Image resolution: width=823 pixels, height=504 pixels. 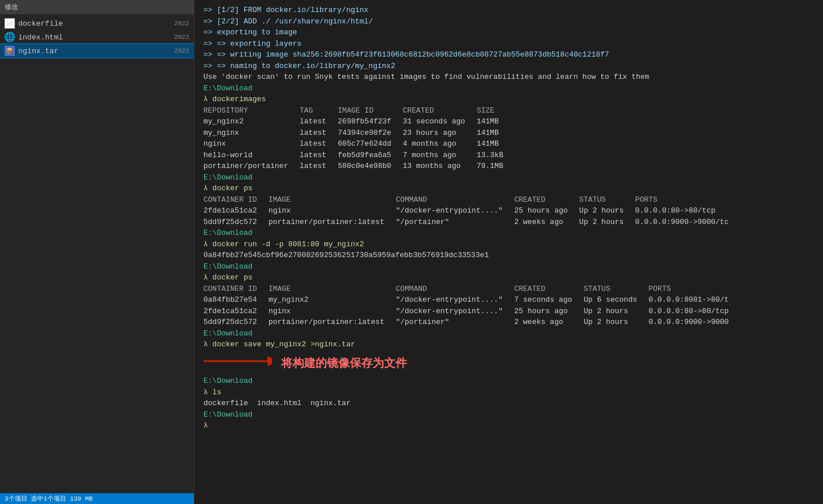 I want to click on terminal-line: 0a84fbb27e545cbf96e270082692536251730a59…, so click(x=509, y=255).